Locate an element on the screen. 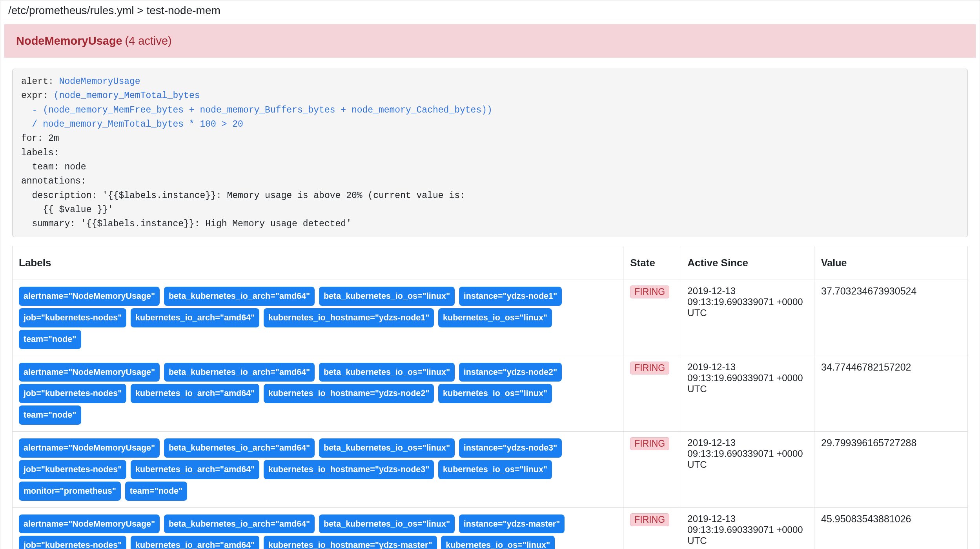 The height and width of the screenshot is (549, 980). label-pill: kubernetes_io_hostname="ydzs-node3" is located at coordinates (349, 470).